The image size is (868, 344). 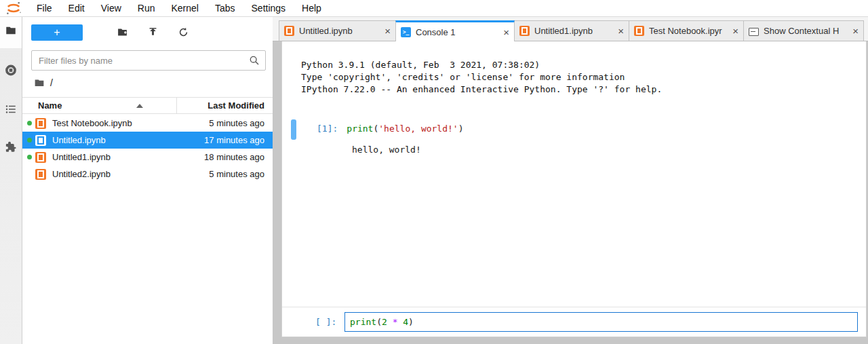 What do you see at coordinates (686, 31) in the screenshot?
I see `tab-test-notebook-ipyr: Test Notebook.ipyr×` at bounding box center [686, 31].